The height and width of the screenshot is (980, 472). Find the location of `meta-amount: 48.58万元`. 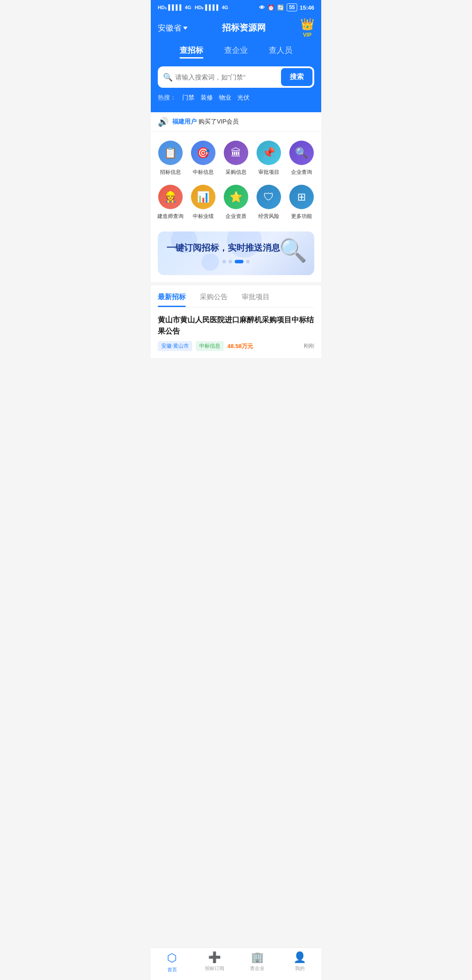

meta-amount: 48.58万元 is located at coordinates (240, 346).